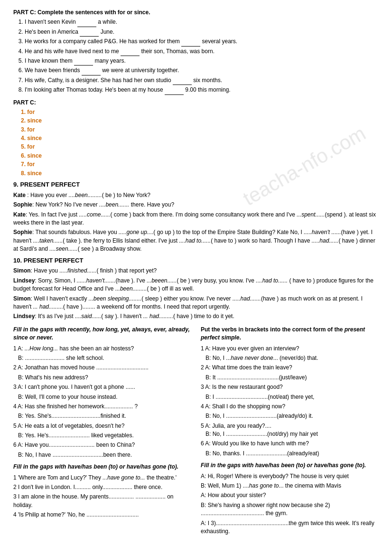 This screenshot has height=555, width=392. What do you see at coordinates (196, 303) in the screenshot?
I see `dialogue-line: Simon: Well I haven't exactly ...been sl…` at bounding box center [196, 303].